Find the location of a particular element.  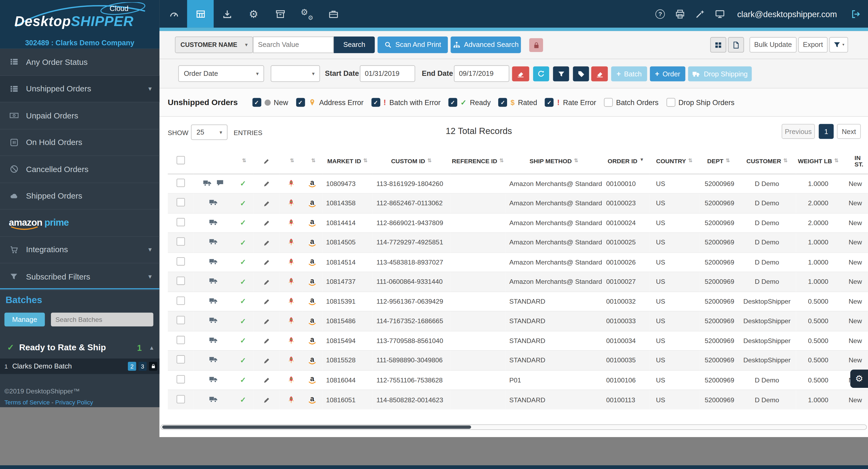

table-row: ✓ a 10809473 113-8161929-1804260 Amazon … is located at coordinates (518, 183).